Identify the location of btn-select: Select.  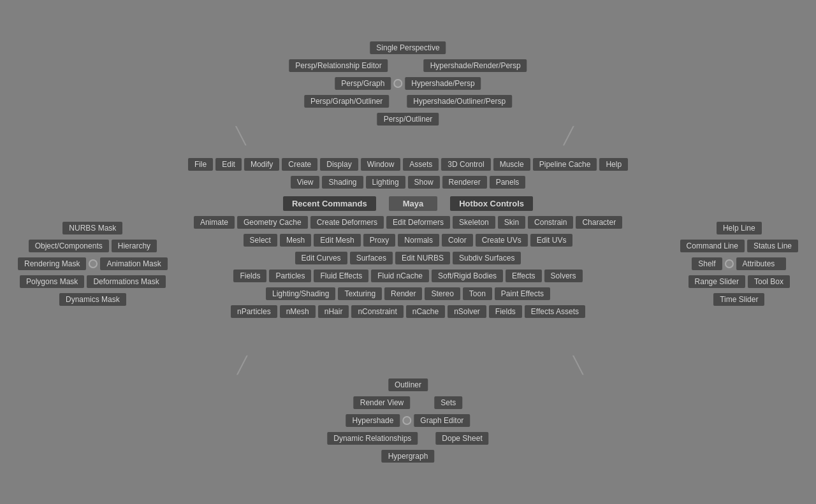
(260, 240).